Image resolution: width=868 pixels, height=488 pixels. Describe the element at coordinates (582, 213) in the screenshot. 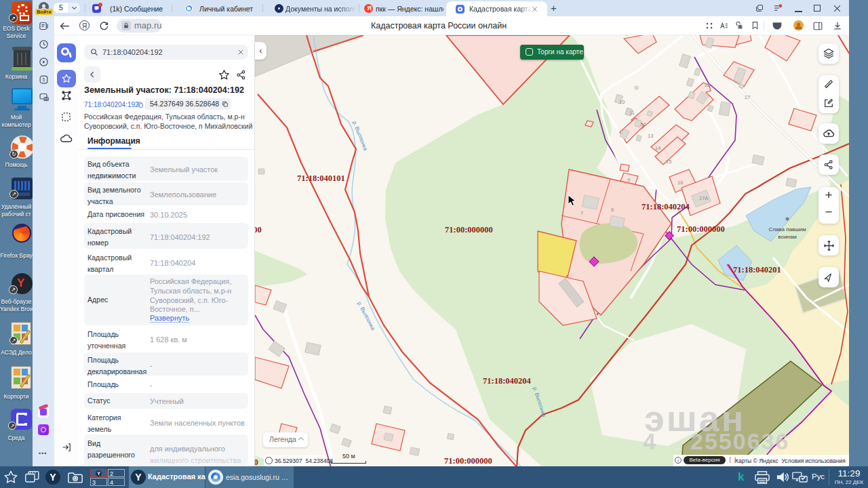

I see `svg-text: 7` at that location.